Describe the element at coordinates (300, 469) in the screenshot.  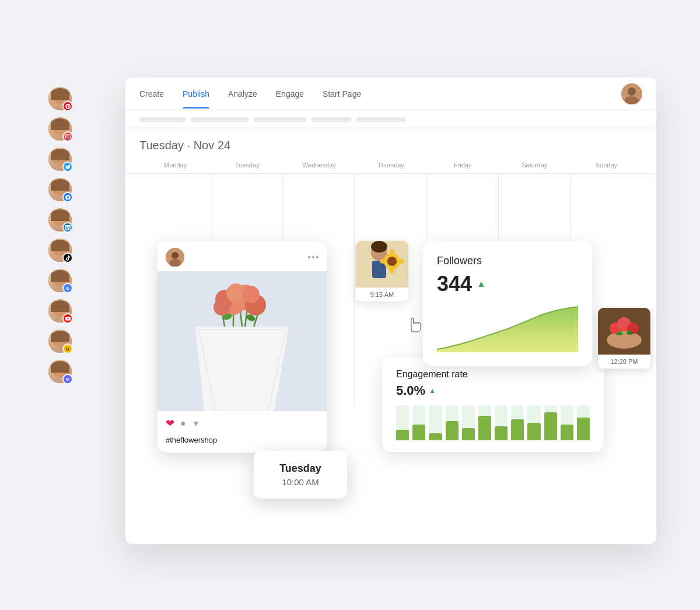
I see `schedule-day: Tuesday` at that location.